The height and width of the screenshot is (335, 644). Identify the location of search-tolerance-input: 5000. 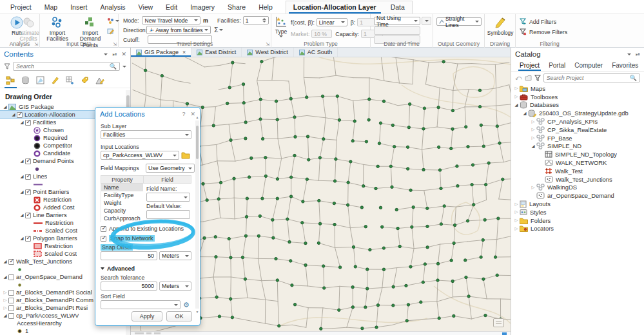
(129, 286).